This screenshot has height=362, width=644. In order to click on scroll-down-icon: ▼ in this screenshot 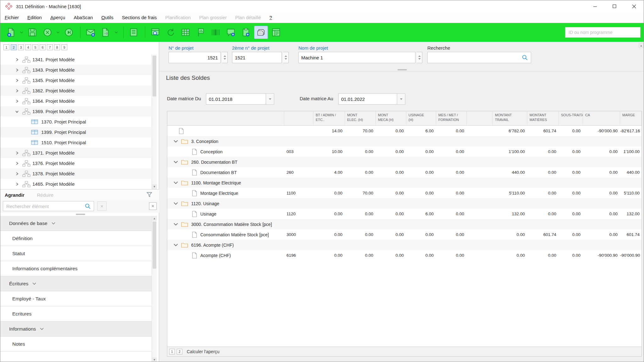, I will do `click(154, 187)`.